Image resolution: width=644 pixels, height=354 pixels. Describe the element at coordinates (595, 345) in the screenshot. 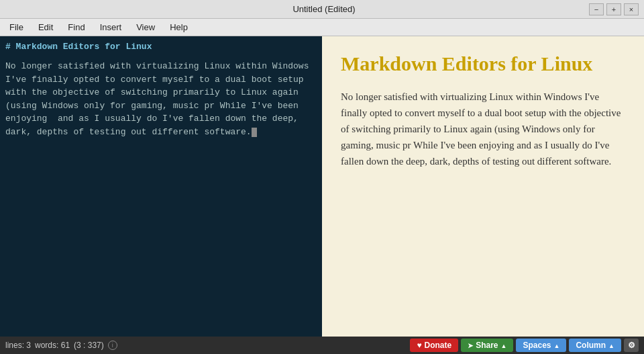

I see `column-button: Column` at that location.